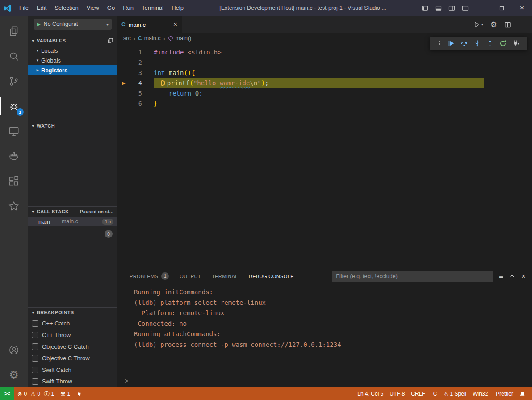 Image resolution: width=532 pixels, height=400 pixels. Describe the element at coordinates (72, 212) in the screenshot. I see `call-stack-header: ▾ CALL STACK Paused on st...` at that location.